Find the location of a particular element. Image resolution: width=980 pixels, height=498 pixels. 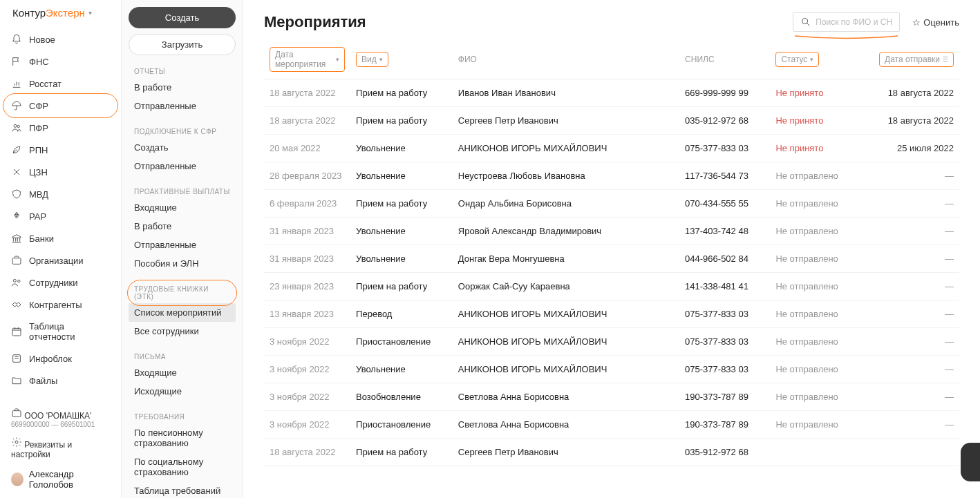

nav-label: Организации is located at coordinates (57, 261).